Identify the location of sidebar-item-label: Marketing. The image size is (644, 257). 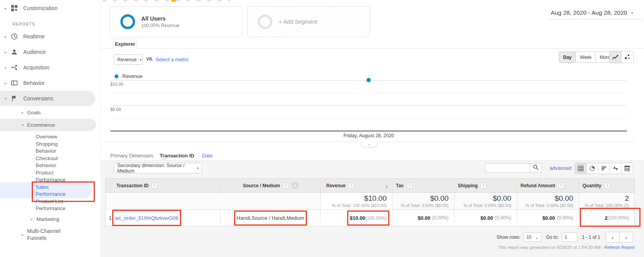
(48, 219).